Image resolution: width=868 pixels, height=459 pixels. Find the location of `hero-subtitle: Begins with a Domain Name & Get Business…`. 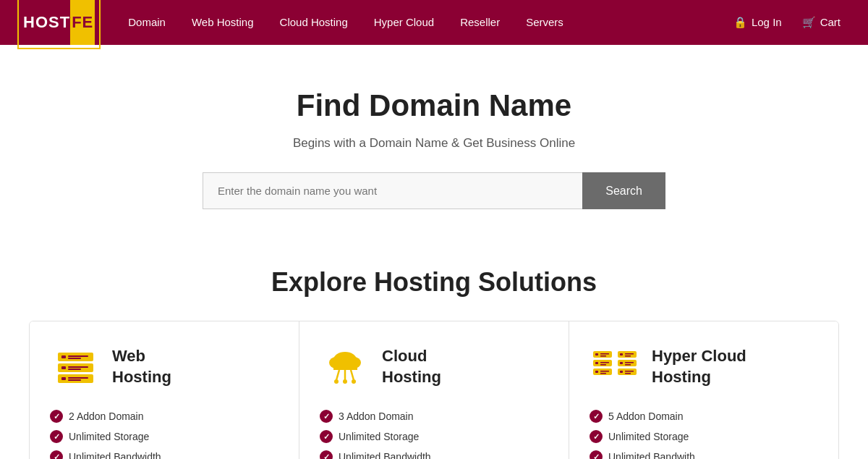

hero-subtitle: Begins with a Domain Name & Get Business… is located at coordinates (434, 143).